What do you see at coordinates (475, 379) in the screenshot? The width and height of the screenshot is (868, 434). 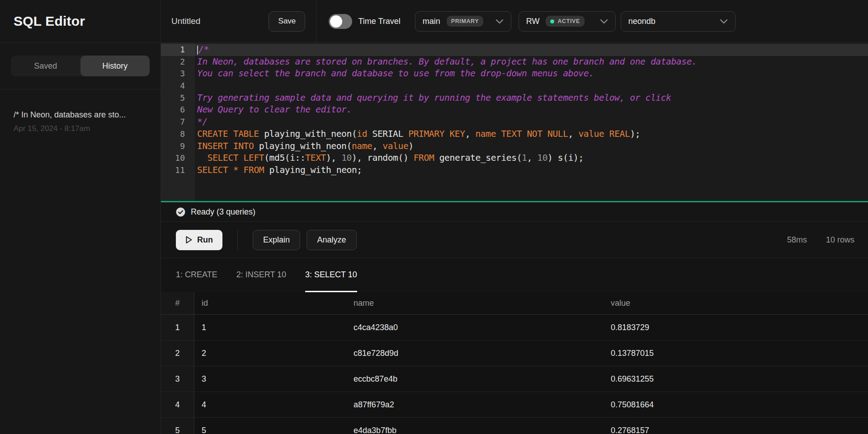 I see `cell-name: eccbc87e4b` at bounding box center [475, 379].